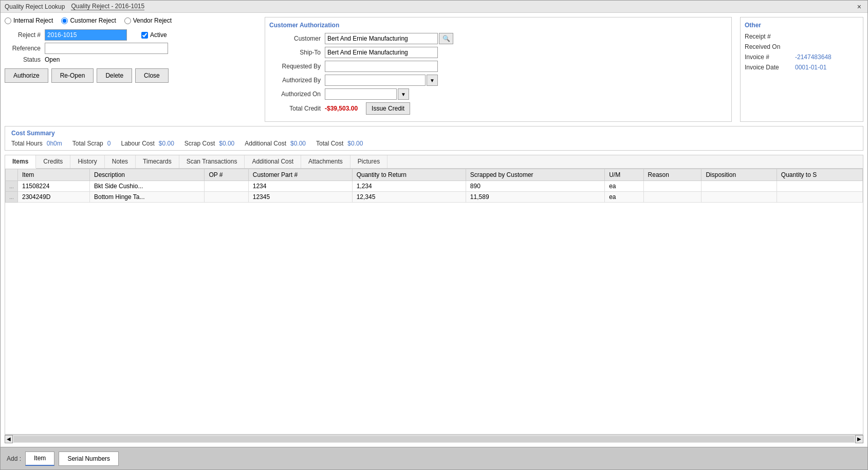 The width and height of the screenshot is (868, 470). Describe the element at coordinates (148, 21) in the screenshot. I see `vendor-reject-option: Vendor Reject` at that location.